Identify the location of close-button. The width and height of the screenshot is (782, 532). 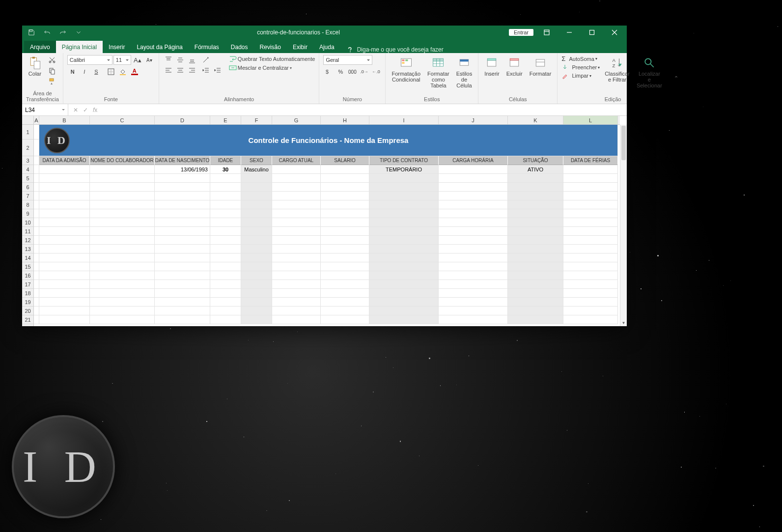
(614, 32).